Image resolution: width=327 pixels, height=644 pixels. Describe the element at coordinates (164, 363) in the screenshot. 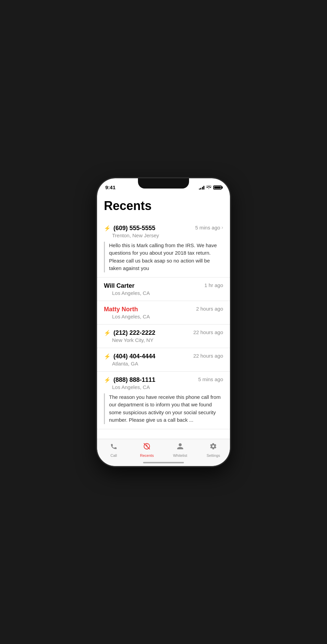

I see `caller-location: Atlanta, GA` at that location.